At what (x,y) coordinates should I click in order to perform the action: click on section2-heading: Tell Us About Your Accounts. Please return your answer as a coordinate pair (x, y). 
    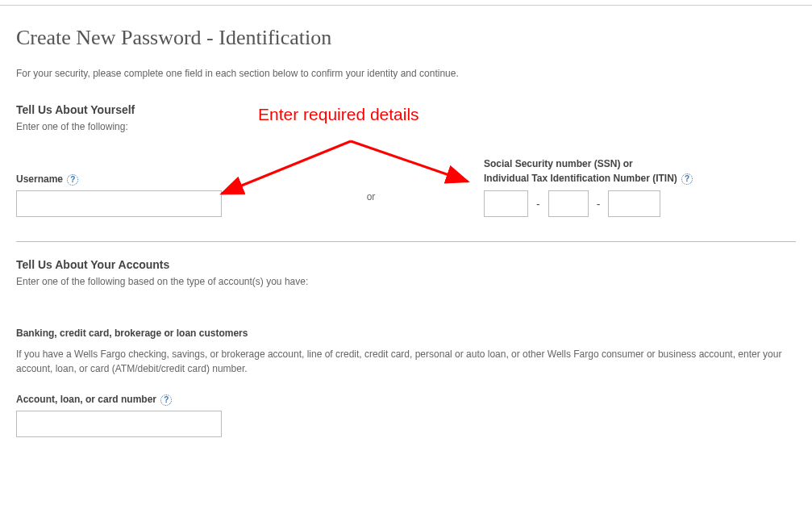
    Looking at the image, I should click on (406, 265).